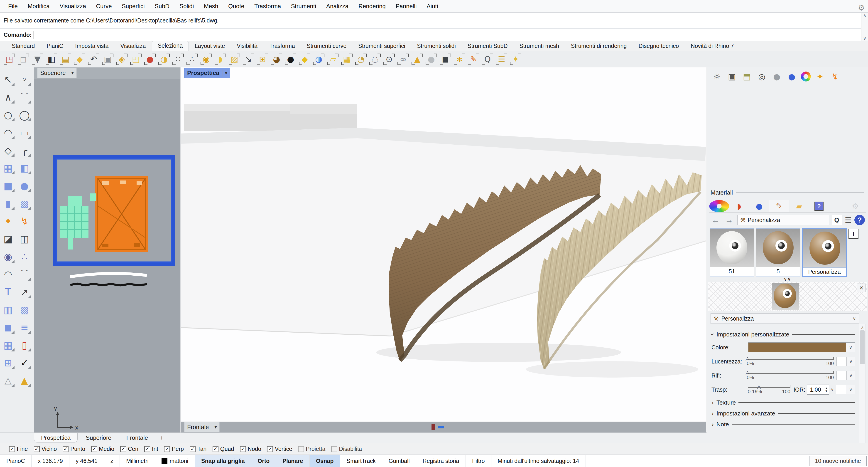 The height and width of the screenshot is (467, 868). What do you see at coordinates (108, 59) in the screenshot?
I see `annotate-tag-icon: ▣` at bounding box center [108, 59].